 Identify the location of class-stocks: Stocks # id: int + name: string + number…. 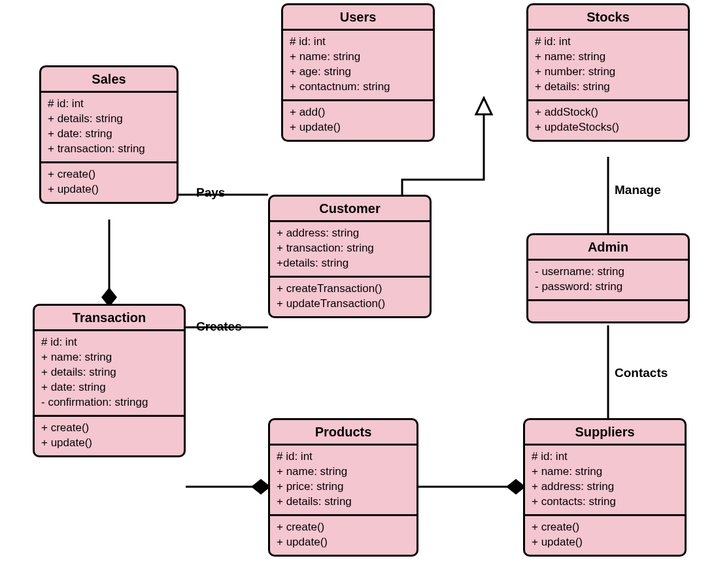
(608, 73).